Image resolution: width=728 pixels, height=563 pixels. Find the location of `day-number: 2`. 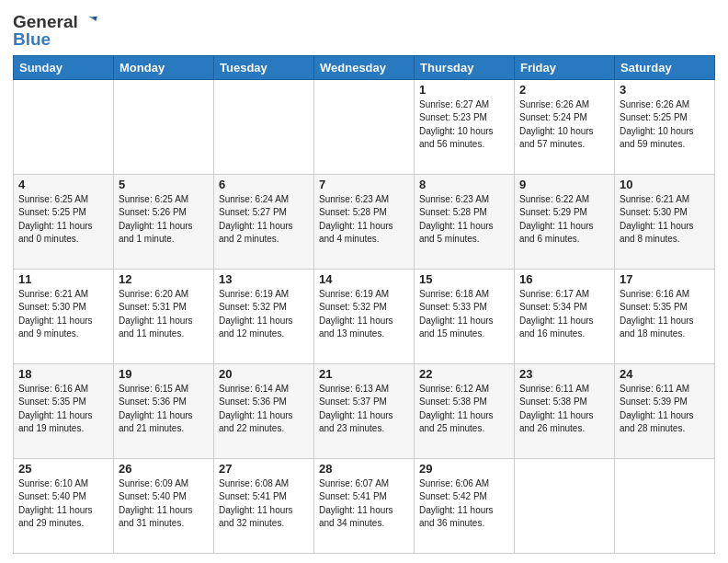

day-number: 2 is located at coordinates (564, 90).